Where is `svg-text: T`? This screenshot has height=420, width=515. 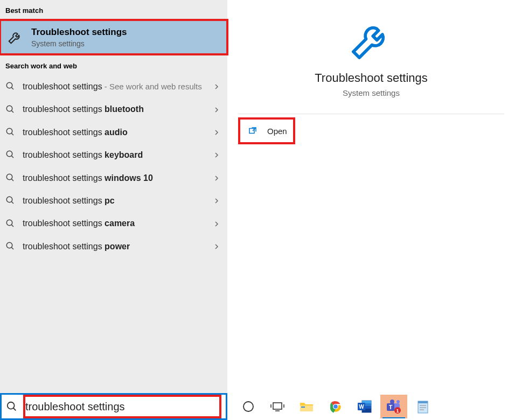 svg-text: T is located at coordinates (391, 407).